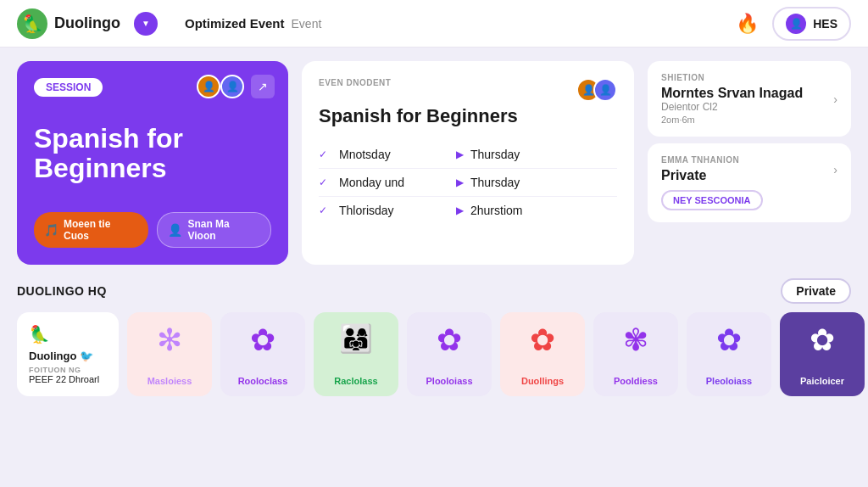 This screenshot has width=868, height=487. What do you see at coordinates (459, 154) in the screenshot?
I see `arrow-1: ▶` at bounding box center [459, 154].